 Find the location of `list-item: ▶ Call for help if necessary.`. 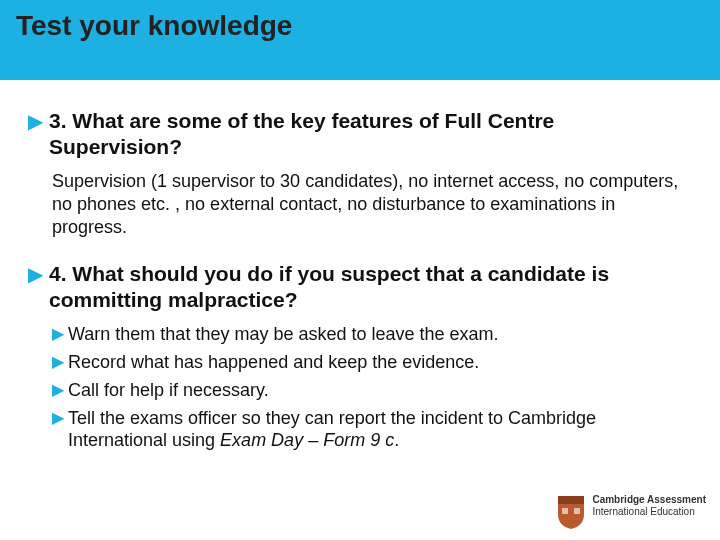

list-item: ▶ Call for help if necessary. is located at coordinates (372, 390).